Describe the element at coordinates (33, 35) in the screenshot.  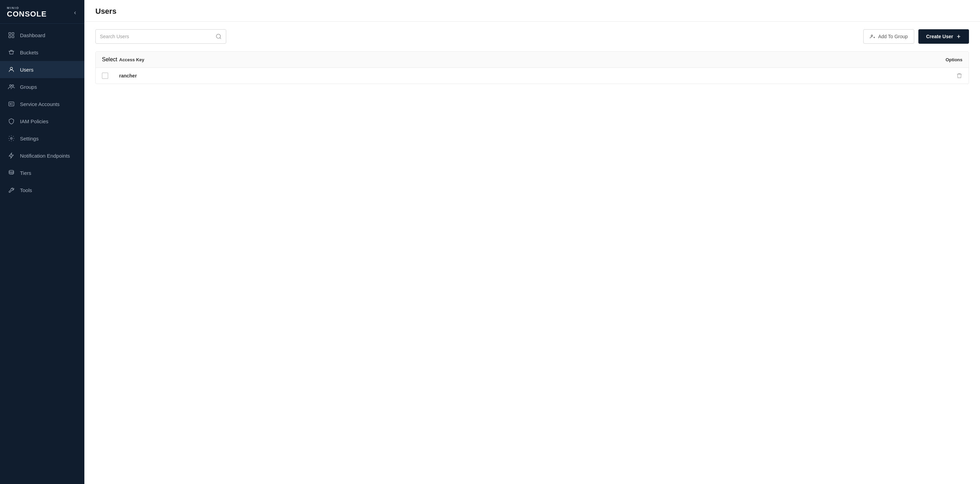
I see `sidebar-item-label: Dashboard` at that location.